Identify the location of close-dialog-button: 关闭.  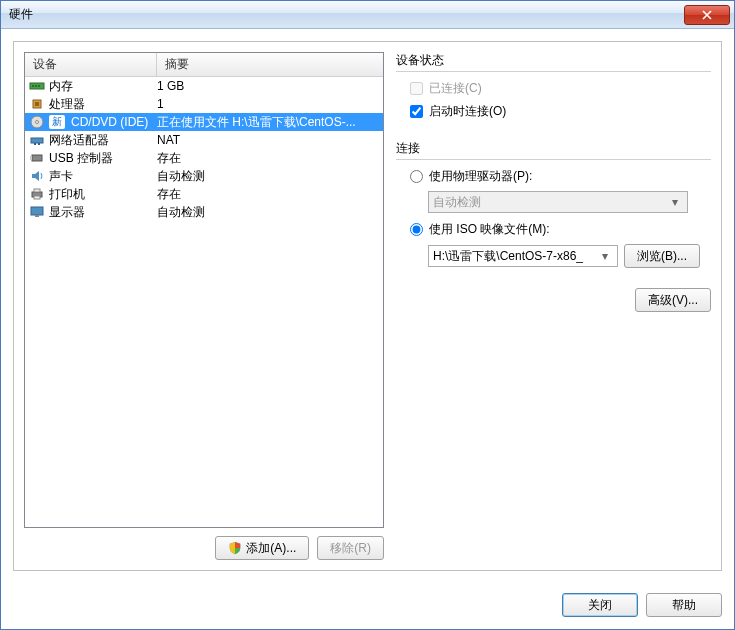
(600, 605).